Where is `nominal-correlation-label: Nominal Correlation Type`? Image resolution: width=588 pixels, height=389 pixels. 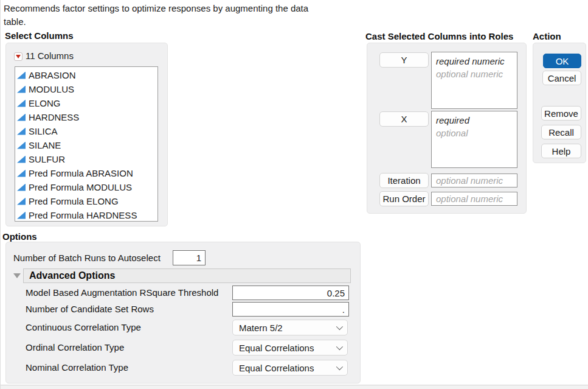 nominal-correlation-label: Nominal Correlation Type is located at coordinates (77, 368).